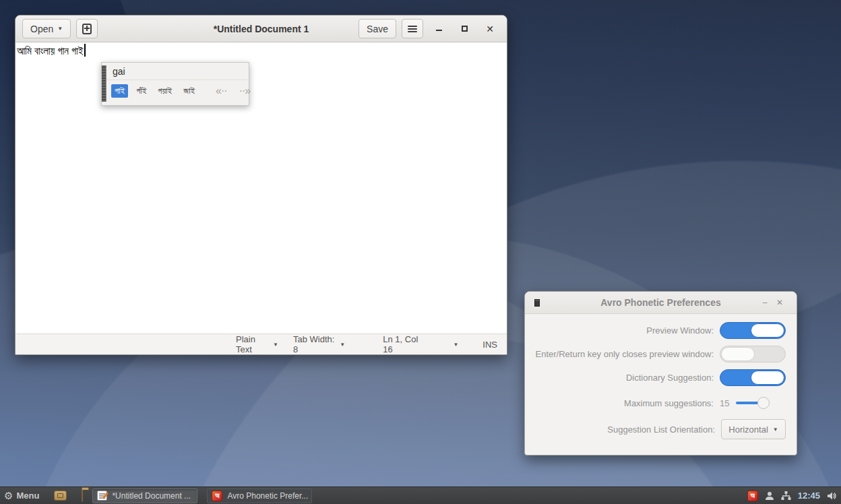 The width and height of the screenshot is (841, 504). Describe the element at coordinates (809, 496) in the screenshot. I see `clock: 12:45` at that location.